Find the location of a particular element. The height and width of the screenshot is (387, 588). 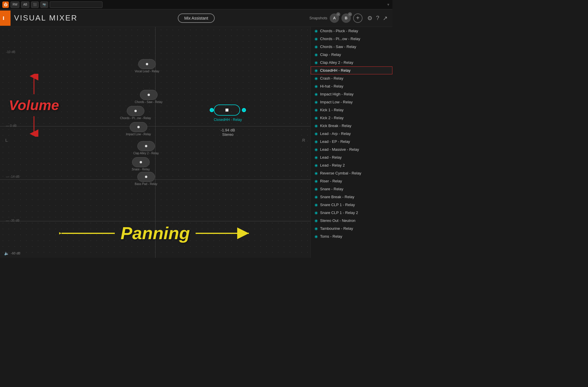

sidebar-item-10: ◉Kick 1 - Relay is located at coordinates (351, 110).